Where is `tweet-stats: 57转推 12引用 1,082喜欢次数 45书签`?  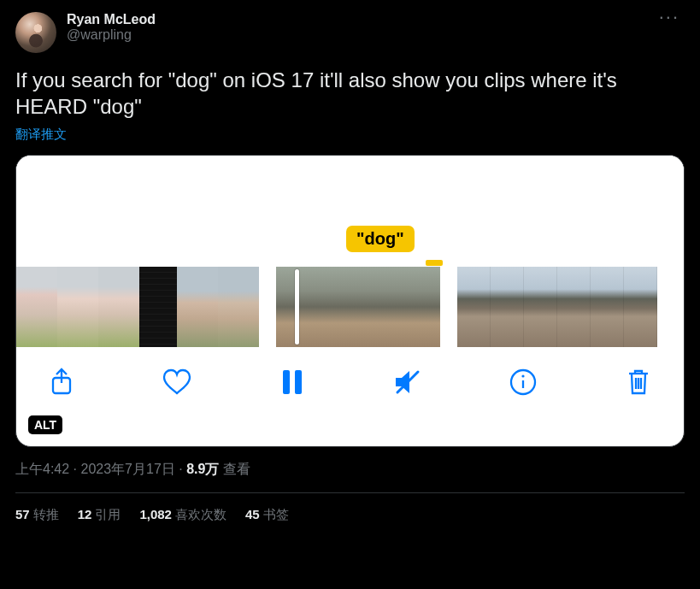
tweet-stats: 57转推 12引用 1,082喜欢次数 45书签 is located at coordinates (350, 515).